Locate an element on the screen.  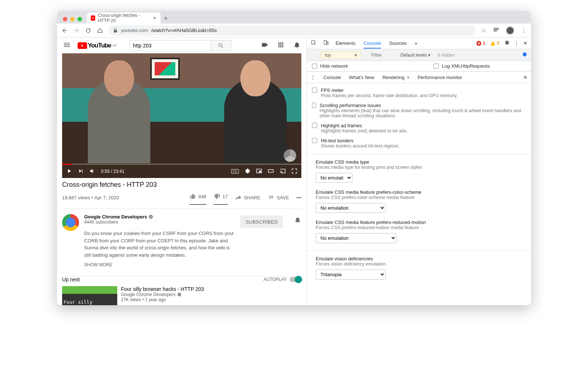
video-description: Do you know your cookies from your CSRF … is located at coordinates (159, 244).